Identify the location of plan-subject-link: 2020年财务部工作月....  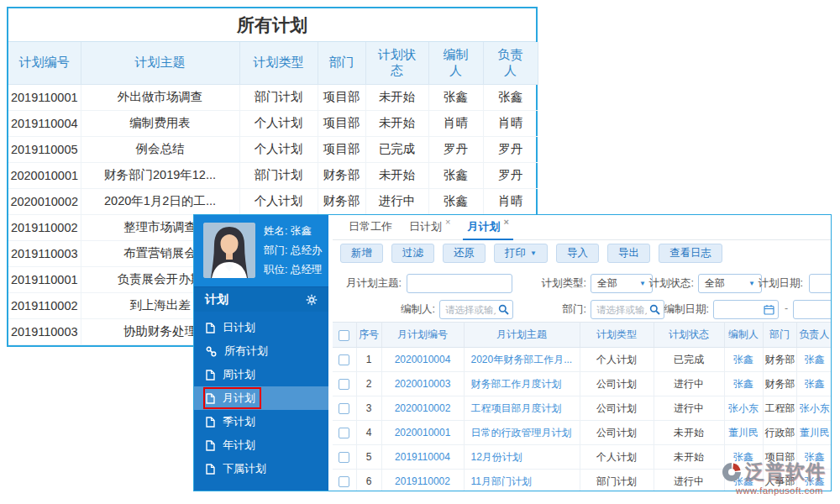
(522, 360).